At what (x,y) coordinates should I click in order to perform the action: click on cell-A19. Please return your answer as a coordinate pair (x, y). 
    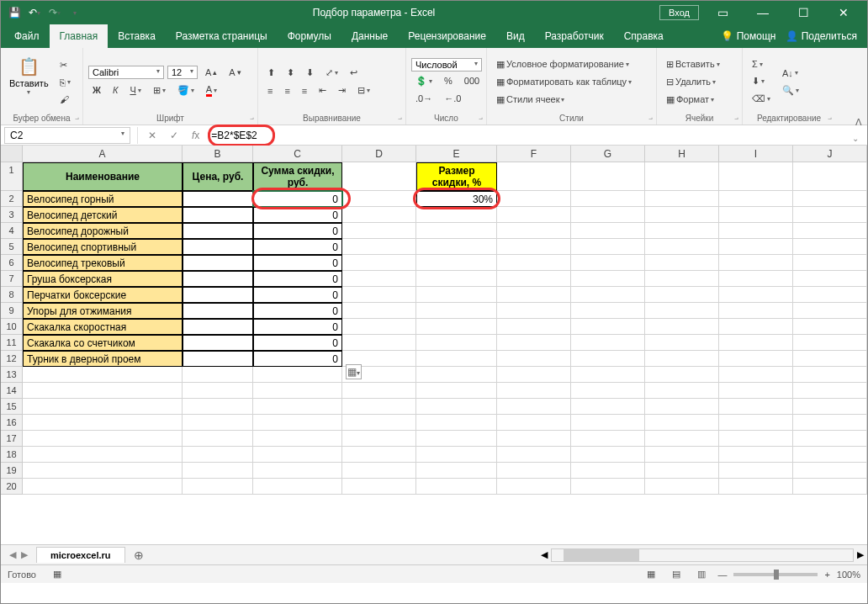
    Looking at the image, I should click on (103, 471).